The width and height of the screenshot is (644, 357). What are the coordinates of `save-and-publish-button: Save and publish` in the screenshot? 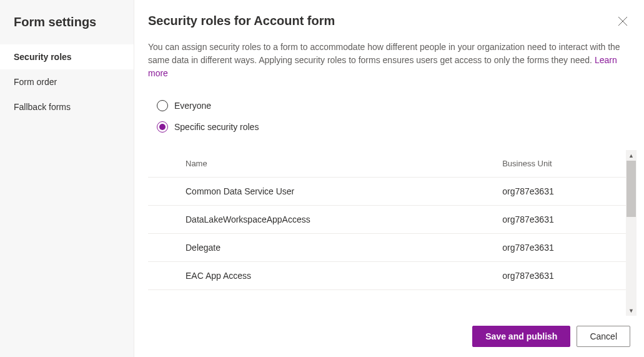 It's located at (521, 336).